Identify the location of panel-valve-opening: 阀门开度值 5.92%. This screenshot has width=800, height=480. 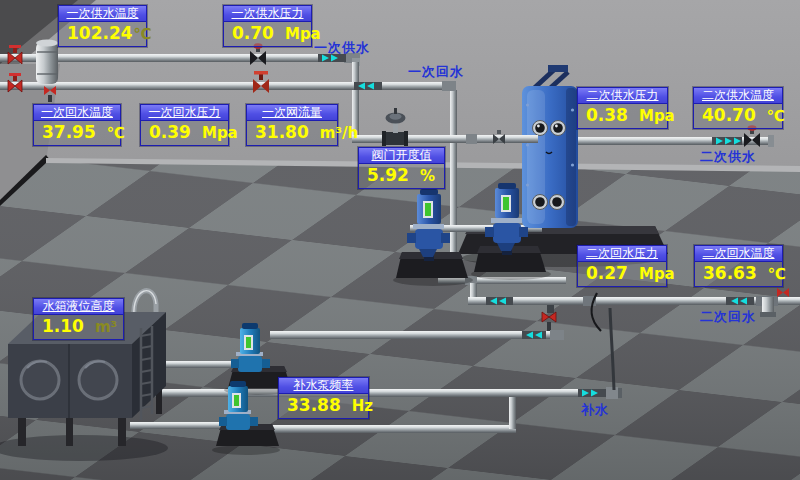
(402, 168).